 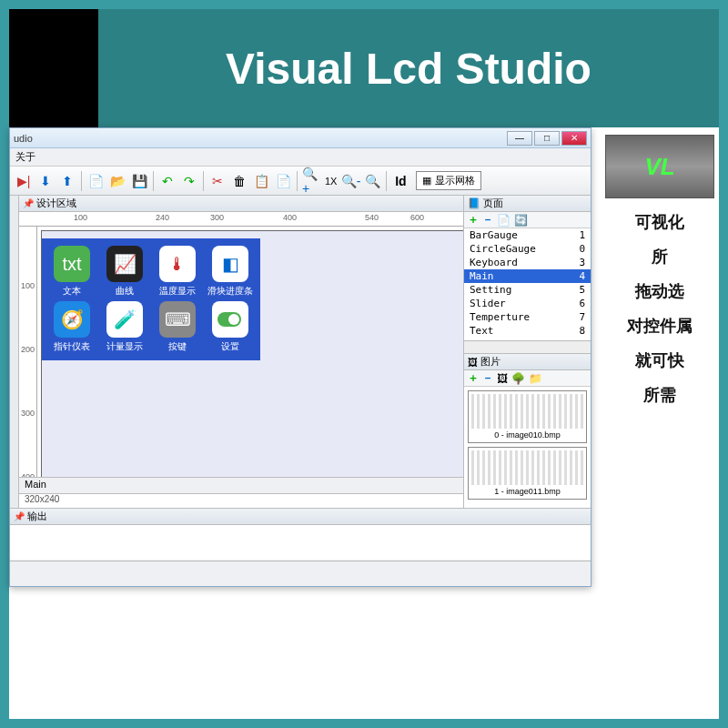 What do you see at coordinates (151, 299) in the screenshot?
I see `canvas-app-menu: txt文本📈曲线🌡温度显示◧滑块进度条🧭指针仪表🧪计量显示⌨按键设置` at bounding box center [151, 299].